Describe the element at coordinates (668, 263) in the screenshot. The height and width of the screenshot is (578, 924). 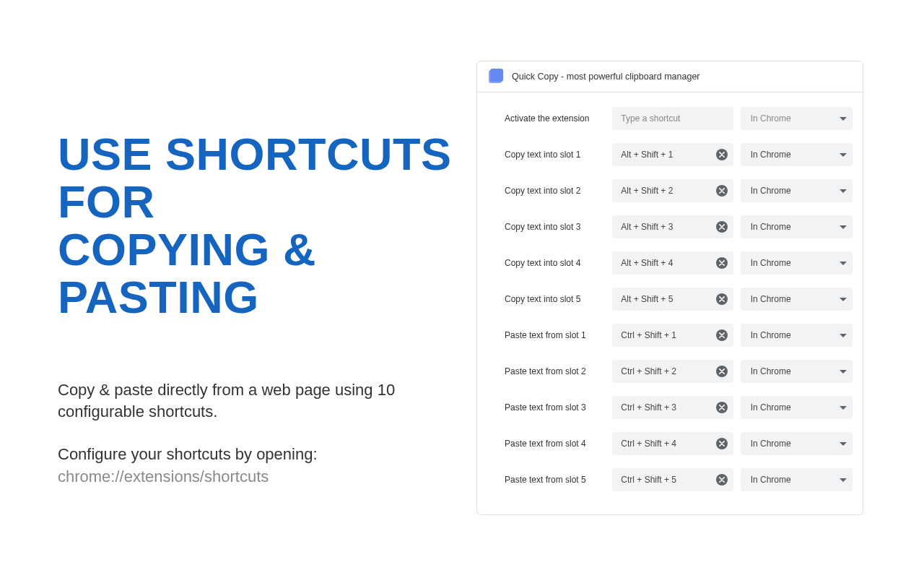
I see `shortcut-input-text: Alt + Shift + 4` at that location.